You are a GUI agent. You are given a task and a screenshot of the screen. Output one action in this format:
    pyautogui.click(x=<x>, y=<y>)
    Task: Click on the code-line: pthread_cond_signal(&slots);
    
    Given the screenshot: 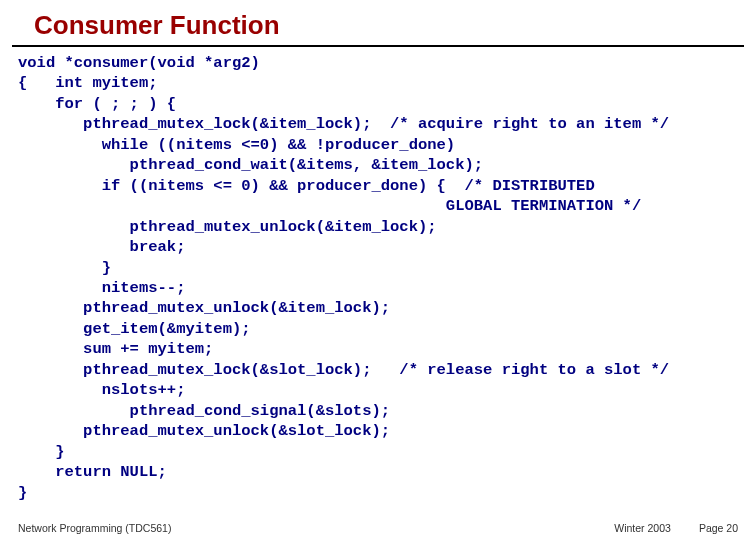 What is the action you would take?
    pyautogui.click(x=204, y=411)
    